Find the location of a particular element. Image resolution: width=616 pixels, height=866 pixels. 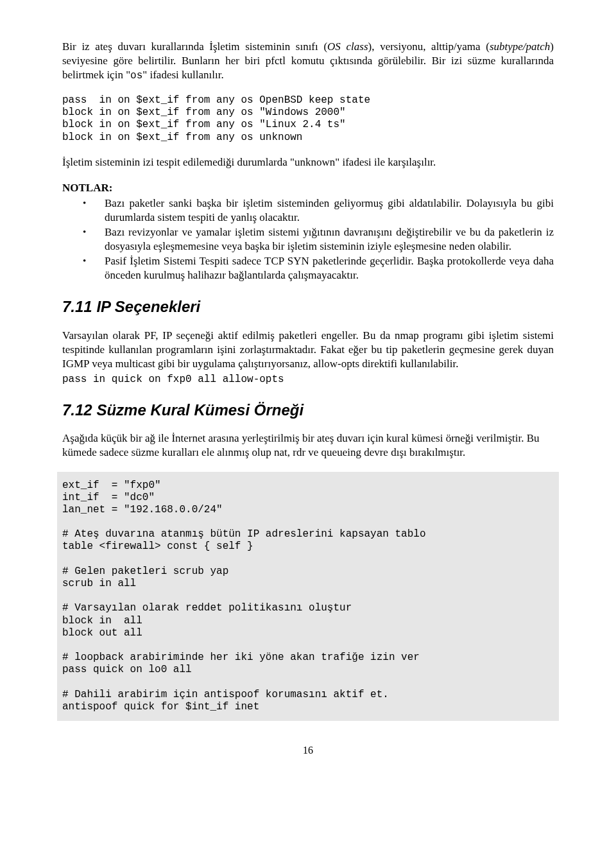

notlar-label: NOTLAR: is located at coordinates (308, 188).